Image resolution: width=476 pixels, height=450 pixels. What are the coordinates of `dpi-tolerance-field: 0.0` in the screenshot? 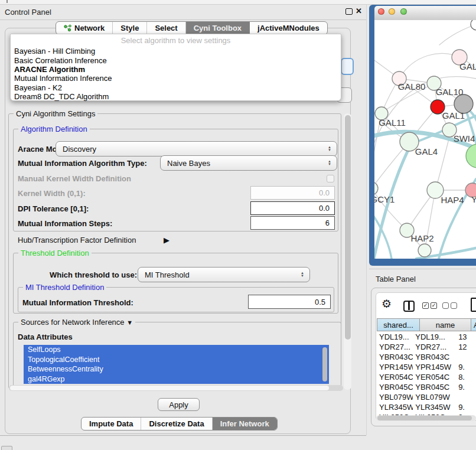 It's located at (293, 208).